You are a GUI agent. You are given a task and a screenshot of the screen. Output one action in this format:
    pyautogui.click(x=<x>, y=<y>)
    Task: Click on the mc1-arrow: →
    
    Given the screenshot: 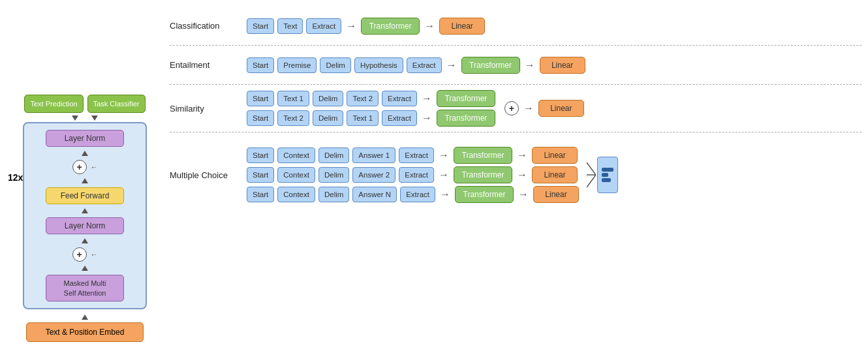 What is the action you would take?
    pyautogui.click(x=444, y=155)
    